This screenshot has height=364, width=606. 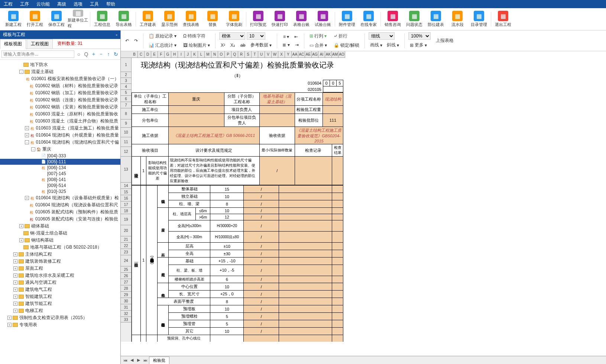 What do you see at coordinates (94, 54) in the screenshot?
I see `expand-icon: ＋` at bounding box center [94, 54].